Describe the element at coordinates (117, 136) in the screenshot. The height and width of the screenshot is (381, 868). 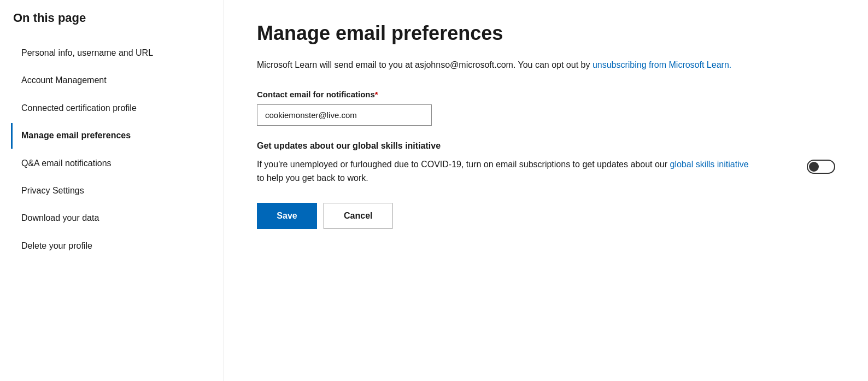
I see `sidebar-item-manage-email: Manage email preferences` at that location.